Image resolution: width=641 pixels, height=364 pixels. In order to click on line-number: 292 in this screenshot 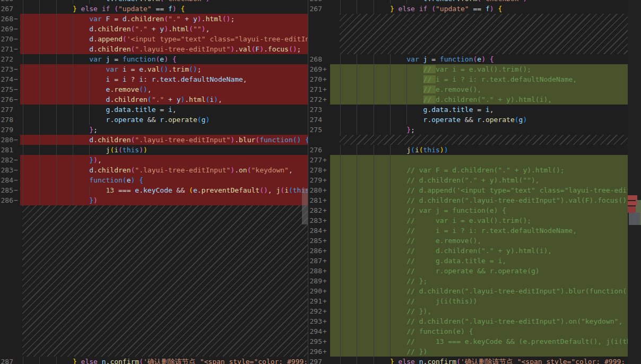, I will do `click(315, 311)`.